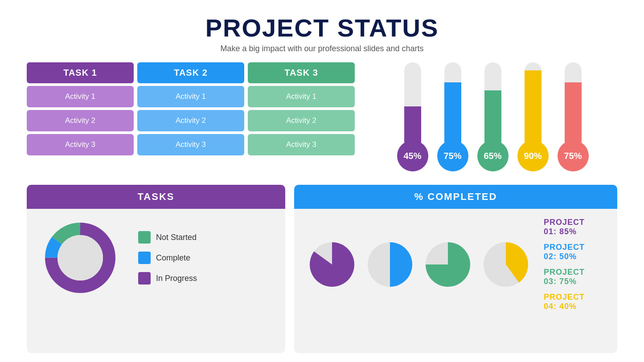 This screenshot has width=644, height=362. What do you see at coordinates (80, 145) in the screenshot?
I see `task1-activity3: Activity 3` at bounding box center [80, 145].